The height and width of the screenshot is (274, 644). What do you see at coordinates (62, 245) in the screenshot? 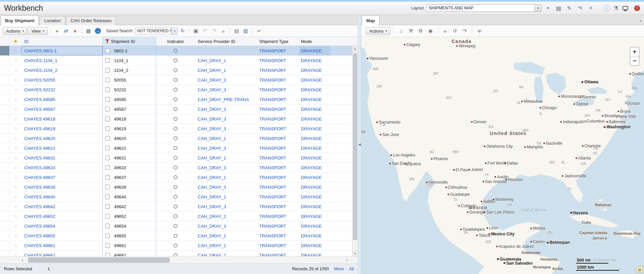
I see `shipment-id-link: CHAYES.49661` at bounding box center [62, 245].